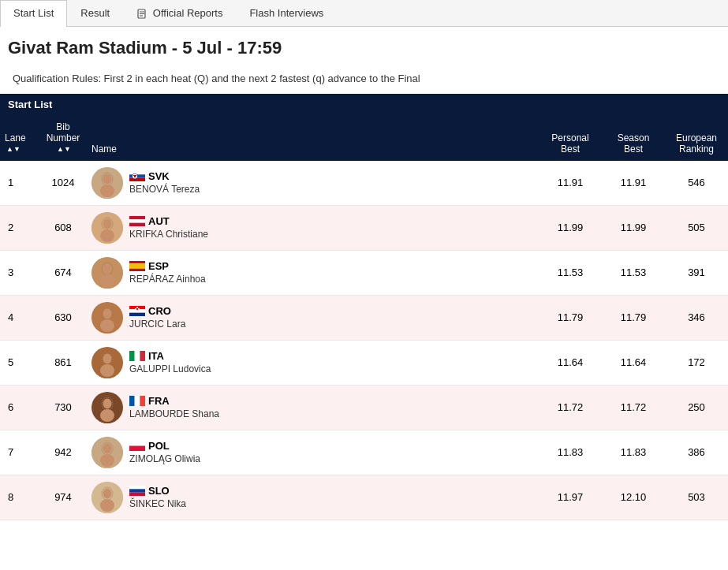 The image size is (728, 570). I want to click on season-best-cell: 11.79, so click(633, 317).